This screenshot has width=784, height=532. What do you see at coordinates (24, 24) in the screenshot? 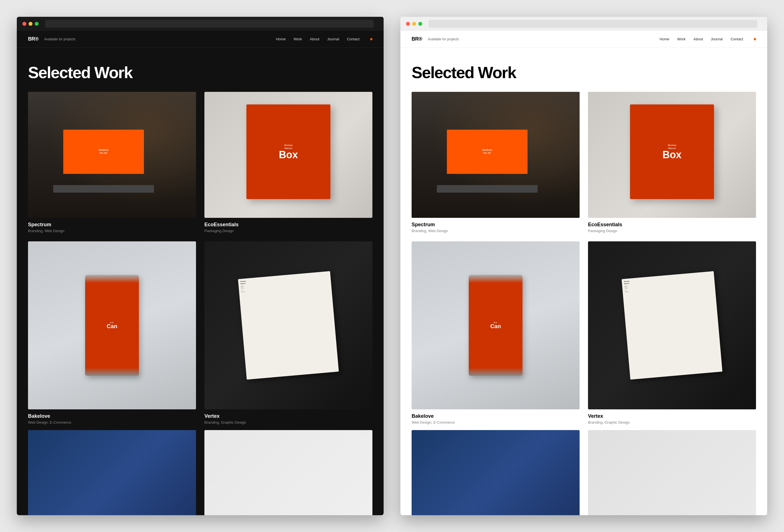
I see `chrome-dot-red` at bounding box center [24, 24].